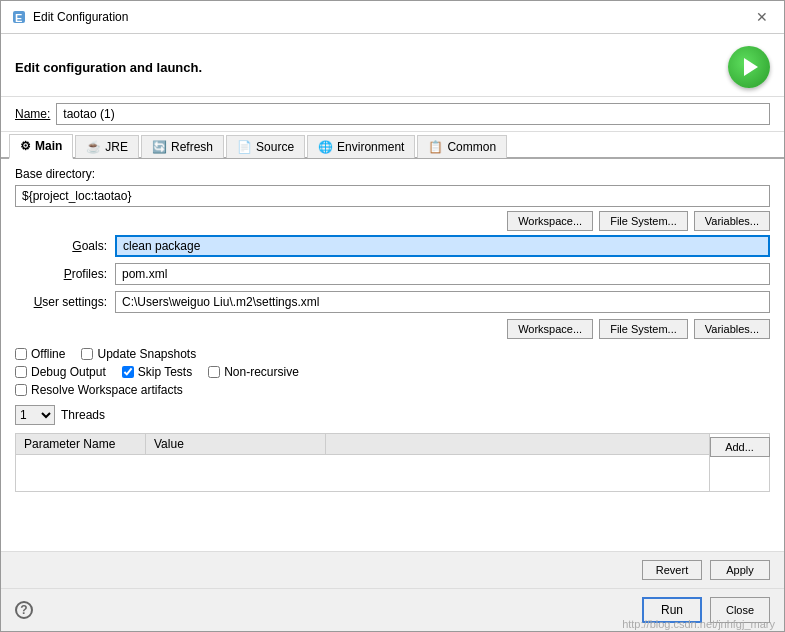 The width and height of the screenshot is (785, 632). Describe the element at coordinates (392, 246) in the screenshot. I see `goals-row: Goals:` at that location.